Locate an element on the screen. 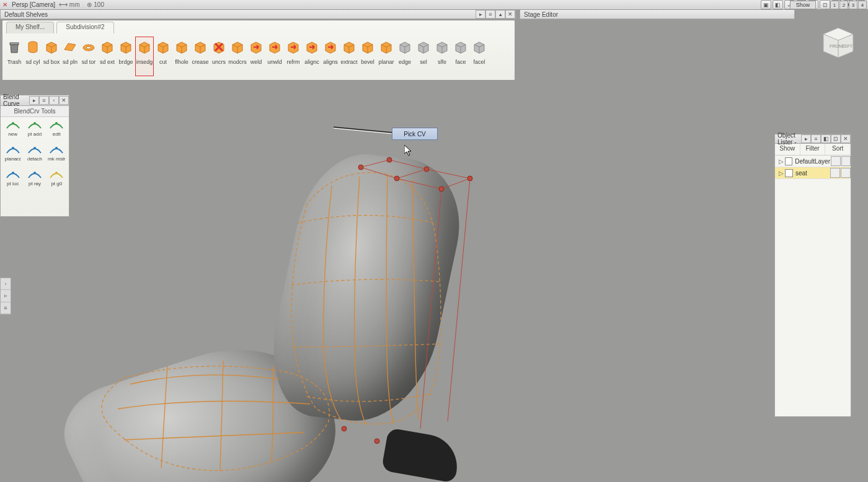 This screenshot has width=868, height=482. blend-pt-loc: pt loc is located at coordinates (12, 180).